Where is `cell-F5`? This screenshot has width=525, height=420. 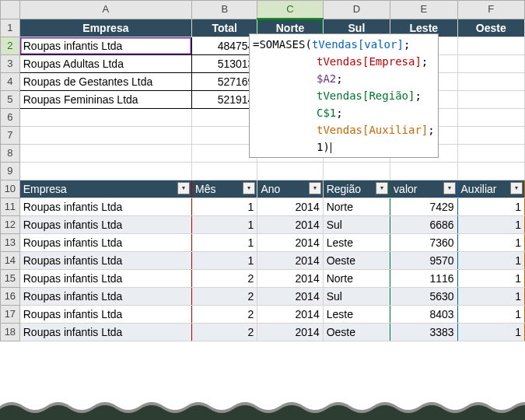
cell-F5 is located at coordinates (491, 100).